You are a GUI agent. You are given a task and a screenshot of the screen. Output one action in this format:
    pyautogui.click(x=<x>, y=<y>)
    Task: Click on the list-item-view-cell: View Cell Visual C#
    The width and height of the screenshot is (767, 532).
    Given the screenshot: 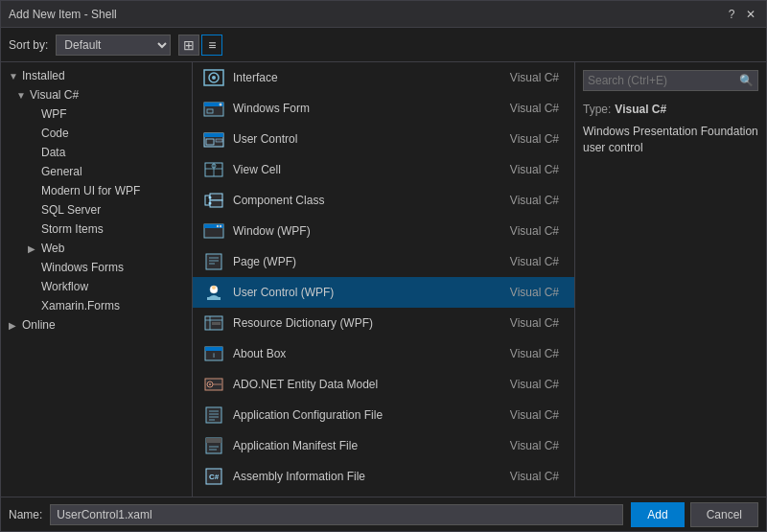 What is the action you would take?
    pyautogui.click(x=384, y=170)
    